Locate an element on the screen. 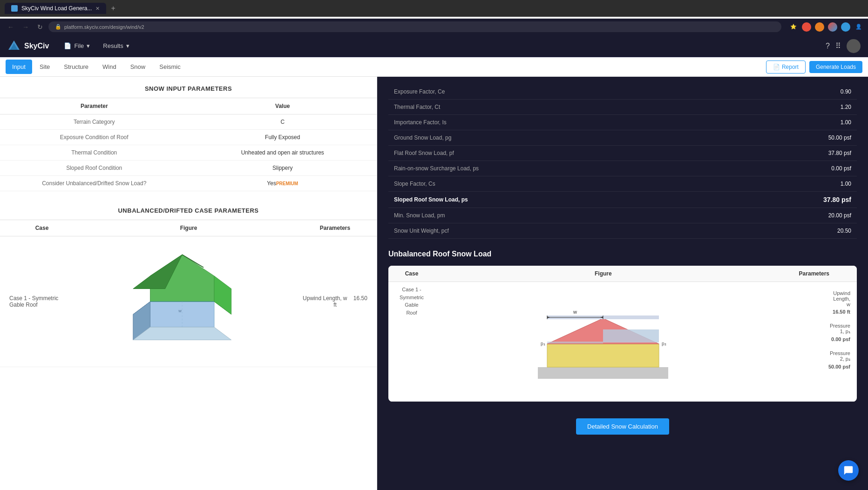  result-label: Exposure Factor, Ce is located at coordinates (555, 92).